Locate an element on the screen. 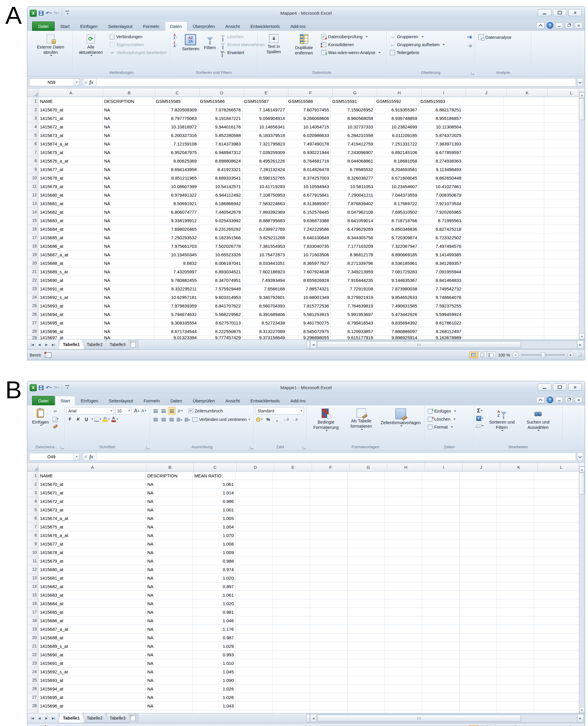  cell-F27 is located at coordinates (329, 697).